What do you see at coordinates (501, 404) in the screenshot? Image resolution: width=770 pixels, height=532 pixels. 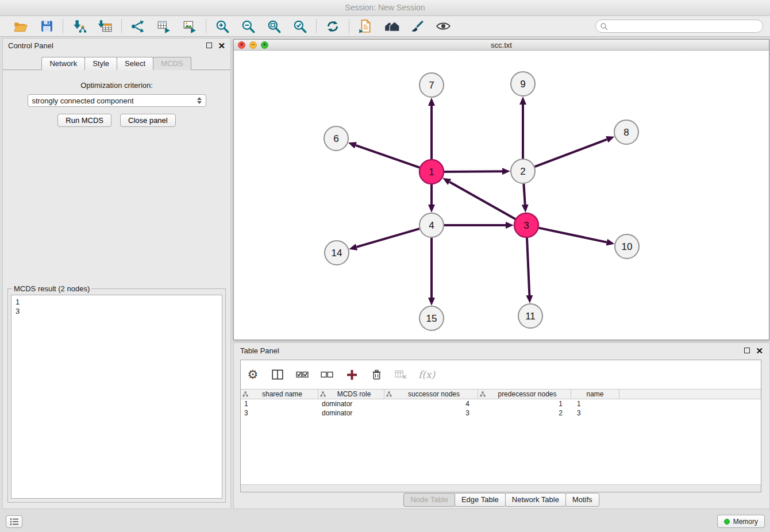 I see `table-row: 1 dominator 4 1 1` at bounding box center [501, 404].